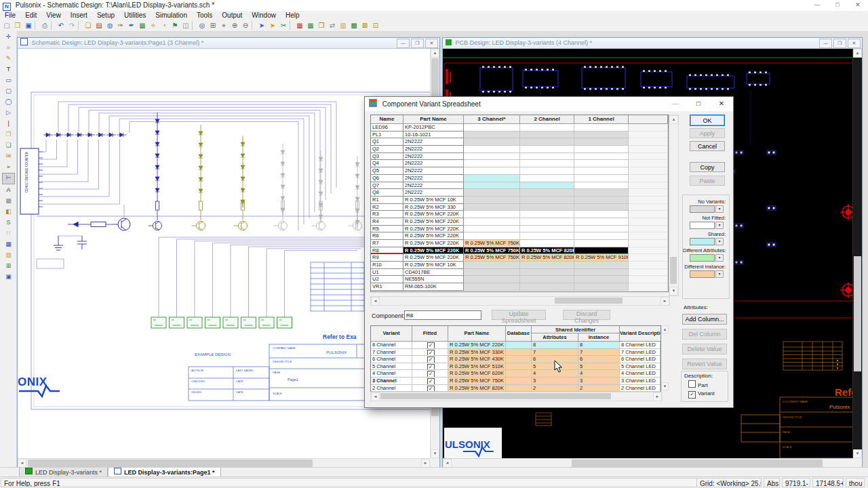  What do you see at coordinates (555, 346) in the screenshot?
I see `attributes-cell: 8` at bounding box center [555, 346].